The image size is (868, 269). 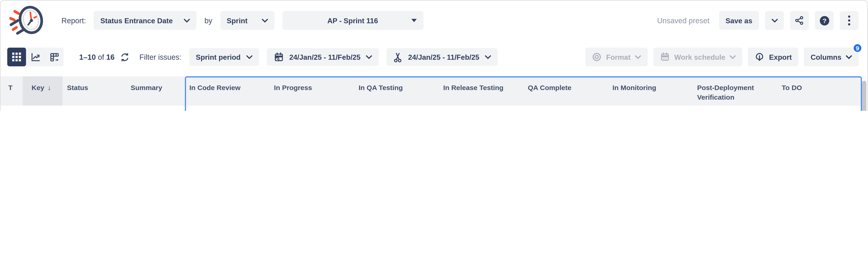 What do you see at coordinates (55, 57) in the screenshot?
I see `pivot-table-icon` at bounding box center [55, 57].